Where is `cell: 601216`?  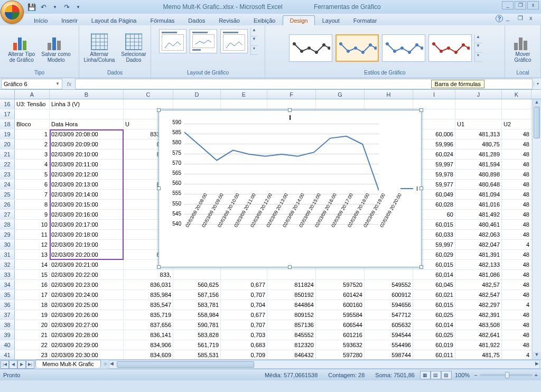 cell: 601216 is located at coordinates (340, 335).